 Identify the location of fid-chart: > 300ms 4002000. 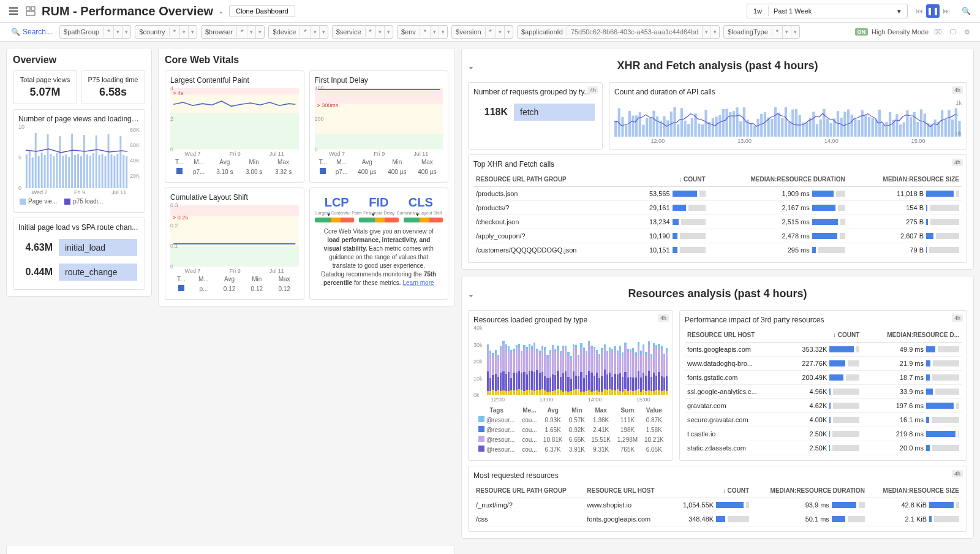
(379, 119).